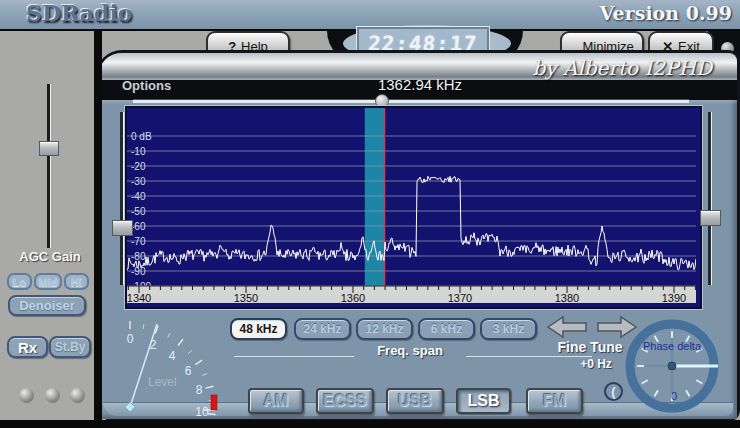 The width and height of the screenshot is (740, 428). I want to click on denoiser-button: Denoiser, so click(47, 306).